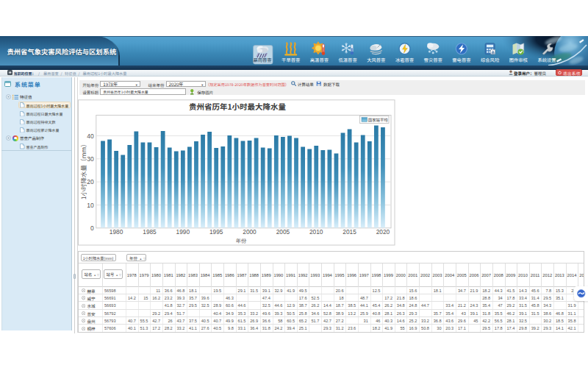 The image size is (588, 368). What do you see at coordinates (405, 60) in the screenshot?
I see `svg-text: 冰雹普查` at bounding box center [405, 60].